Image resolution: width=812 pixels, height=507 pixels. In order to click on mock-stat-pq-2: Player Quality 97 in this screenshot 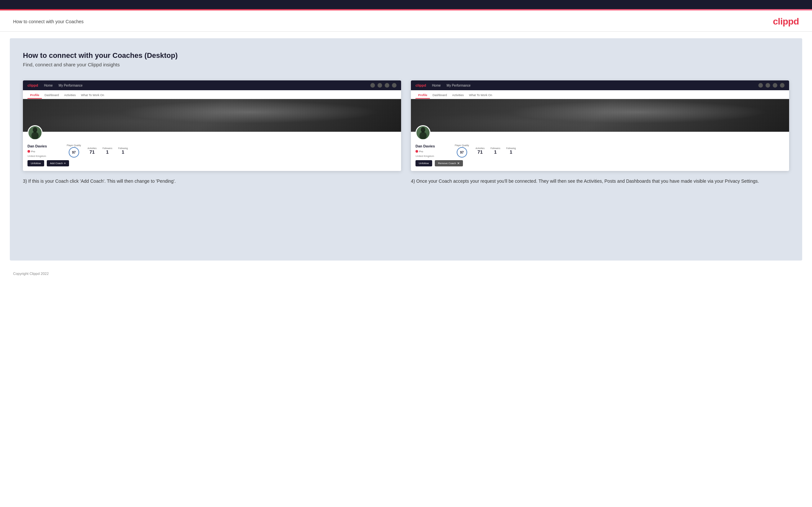, I will do `click(462, 151)`.